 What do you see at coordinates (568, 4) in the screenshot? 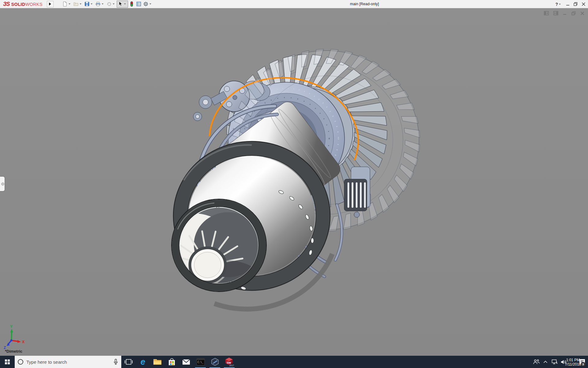
I see `minimize-button` at bounding box center [568, 4].